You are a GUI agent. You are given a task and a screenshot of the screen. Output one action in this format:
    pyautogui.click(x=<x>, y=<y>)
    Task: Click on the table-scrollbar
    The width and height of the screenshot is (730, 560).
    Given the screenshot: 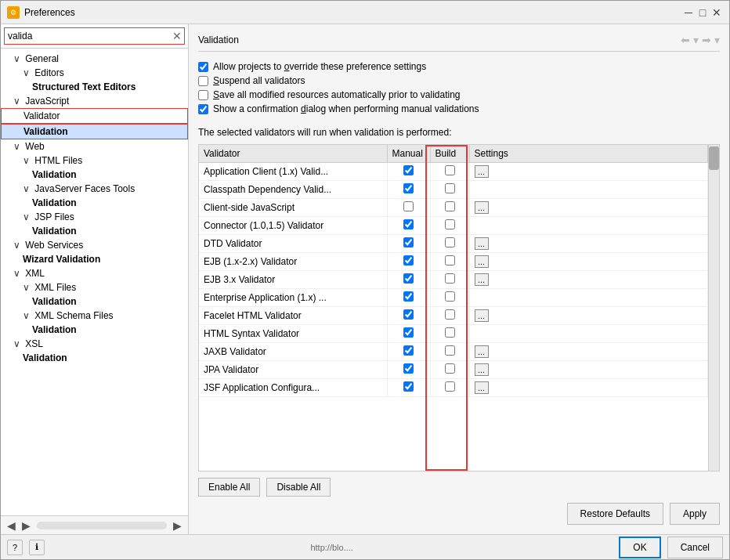 What is the action you would take?
    pyautogui.click(x=714, y=308)
    